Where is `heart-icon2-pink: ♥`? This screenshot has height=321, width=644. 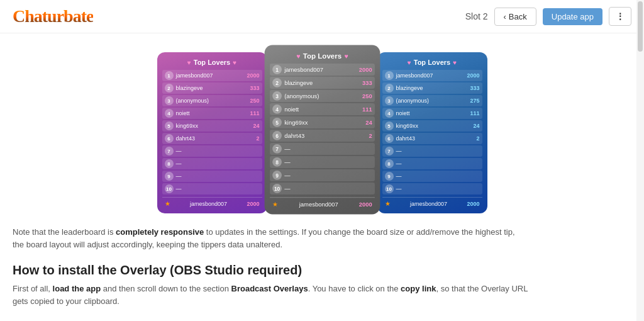
heart-icon2-pink: ♥ is located at coordinates (235, 63).